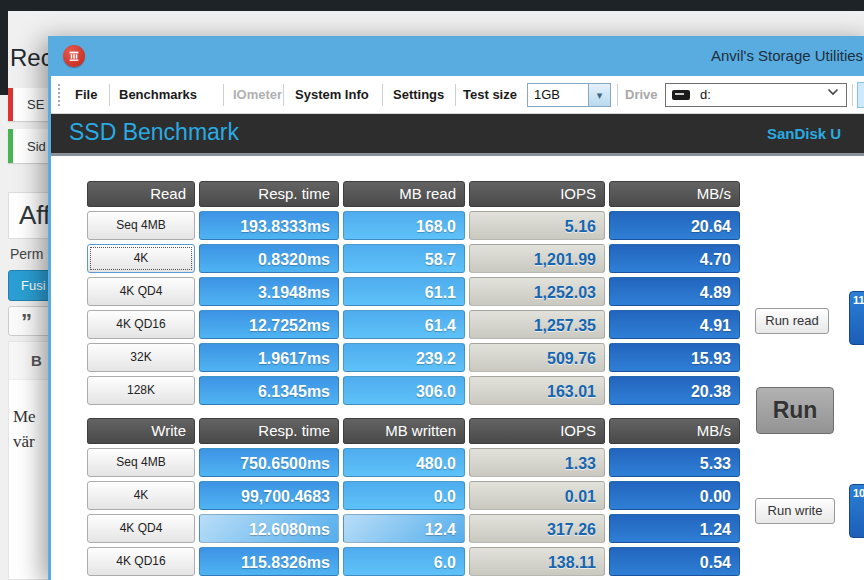 The image size is (864, 580). What do you see at coordinates (569, 95) in the screenshot?
I see `test-size-select: 1GB ▾` at bounding box center [569, 95].